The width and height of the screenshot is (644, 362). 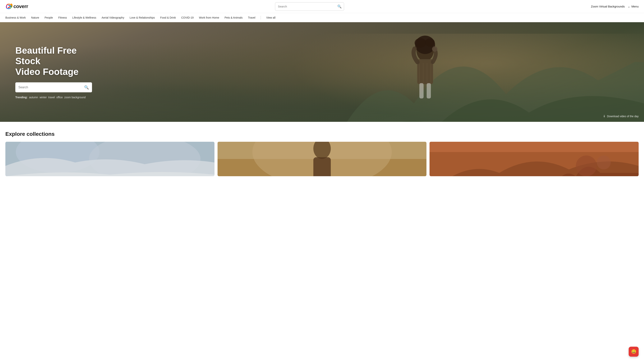 What do you see at coordinates (75, 97) in the screenshot?
I see `trending-item-zoom: zoom background` at bounding box center [75, 97].